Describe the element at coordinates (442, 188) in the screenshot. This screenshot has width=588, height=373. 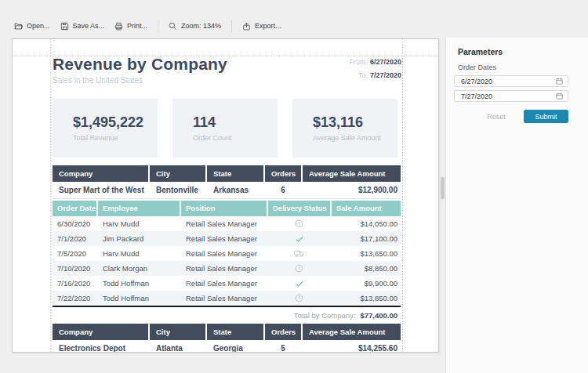
I see `vertical-scrollbar-thumb` at that location.